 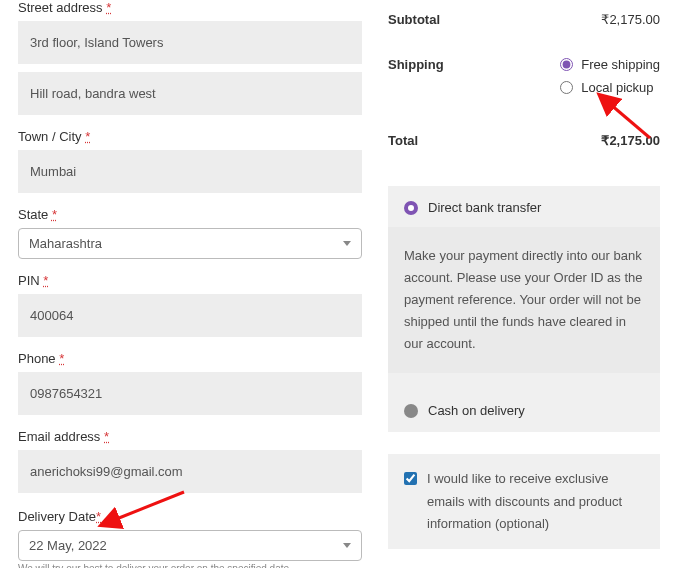 What do you see at coordinates (566, 64) in the screenshot?
I see `shipping-free-radio` at bounding box center [566, 64].